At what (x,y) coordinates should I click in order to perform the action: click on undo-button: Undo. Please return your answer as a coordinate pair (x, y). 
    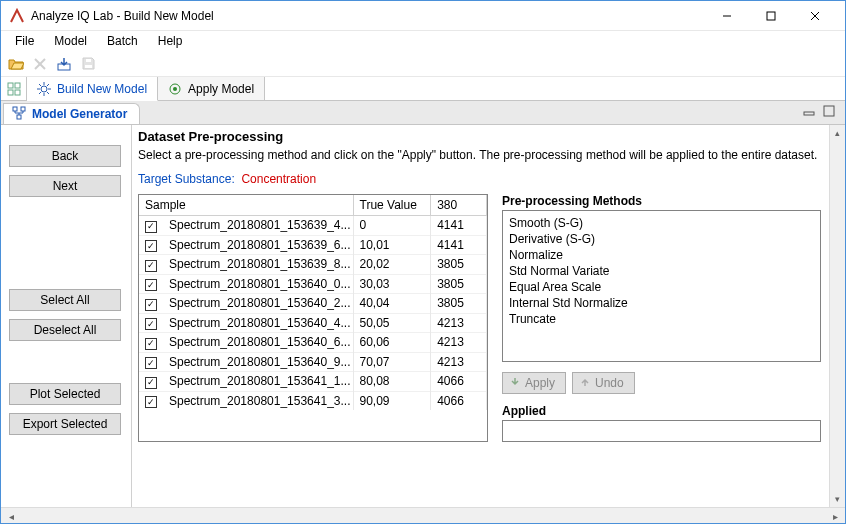
    Looking at the image, I should click on (604, 383).